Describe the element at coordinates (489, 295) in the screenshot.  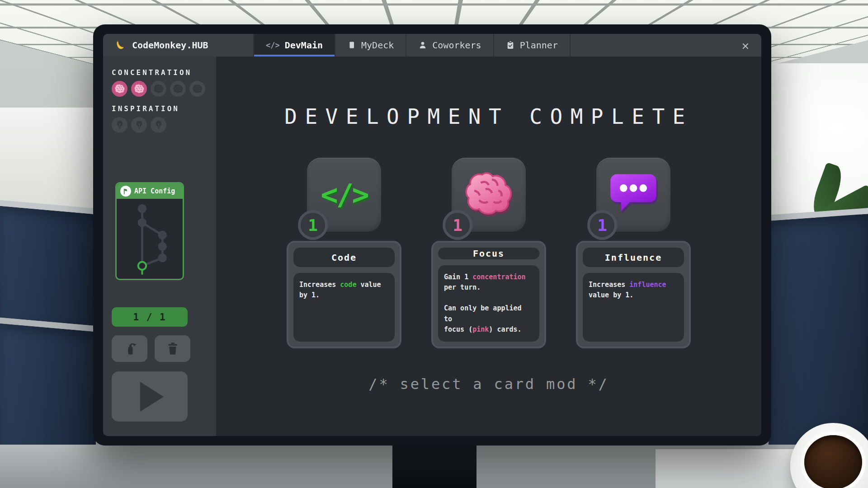
I see `mod-info-card: Focus Gain 1 concentrationper turn.Can o…` at that location.